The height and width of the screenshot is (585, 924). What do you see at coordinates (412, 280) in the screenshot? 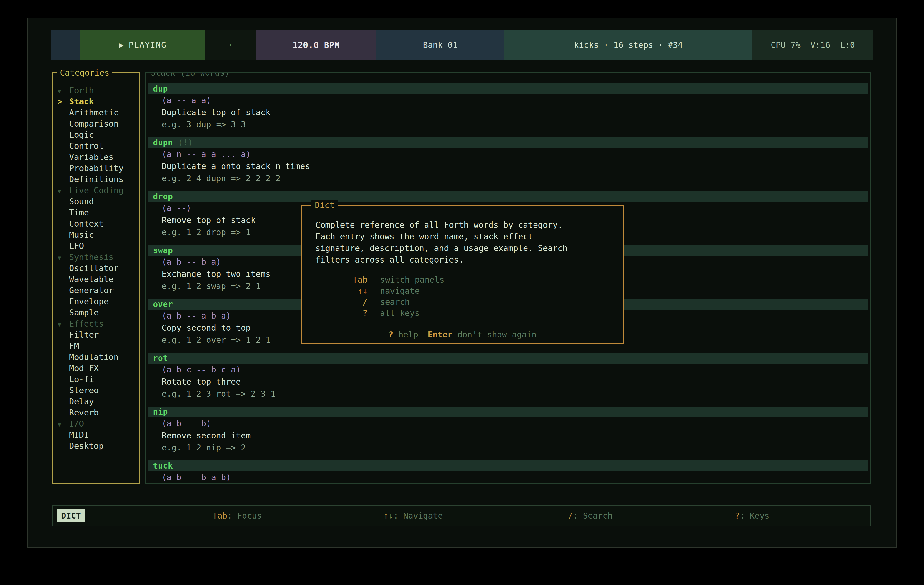
I see `keybinding-action: switch panels` at bounding box center [412, 280].